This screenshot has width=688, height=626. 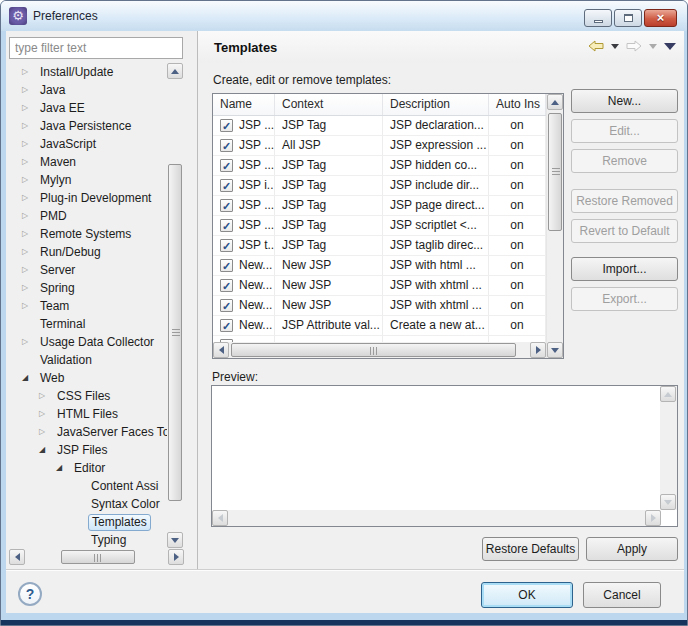 I want to click on tree-item-server: ▷Server, so click(x=90, y=270).